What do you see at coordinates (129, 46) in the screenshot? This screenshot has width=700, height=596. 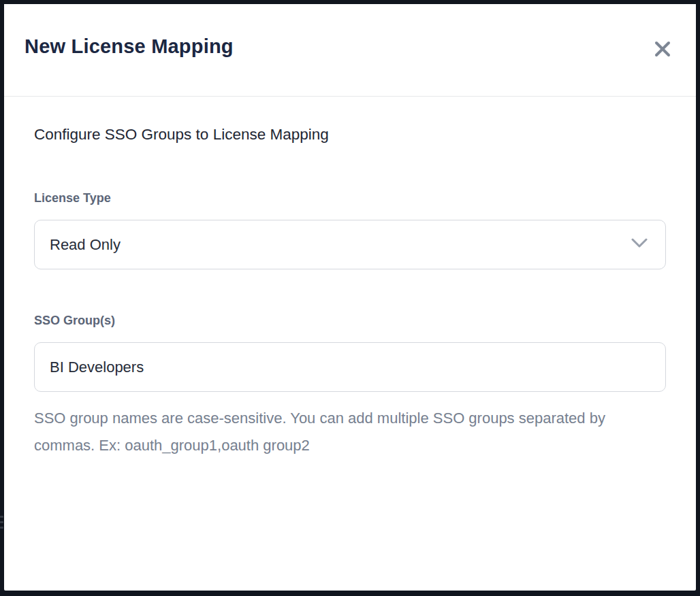 I see `dialog-title: New License Mapping` at bounding box center [129, 46].